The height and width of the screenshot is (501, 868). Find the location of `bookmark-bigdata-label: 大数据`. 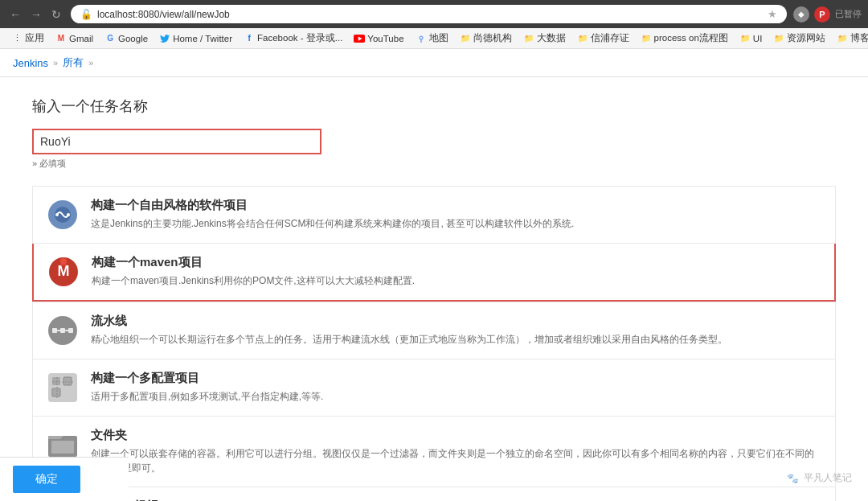

bookmark-bigdata-label: 大数据 is located at coordinates (551, 39).